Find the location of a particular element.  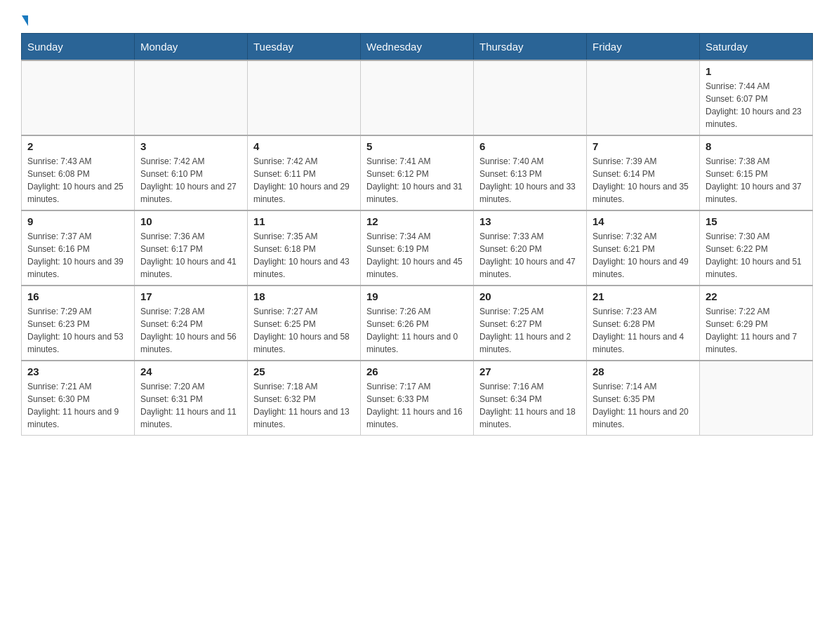

day-info: Sunrise: 7:36 AM Sunset: 6:17 PM Dayligh… is located at coordinates (191, 255).